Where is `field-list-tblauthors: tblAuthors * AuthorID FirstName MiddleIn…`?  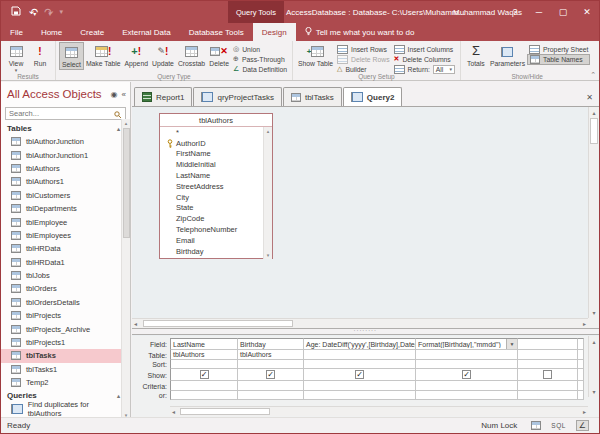
field-list-tblauthors: tblAuthors * AuthorID FirstName MiddleIn… is located at coordinates (216, 186).